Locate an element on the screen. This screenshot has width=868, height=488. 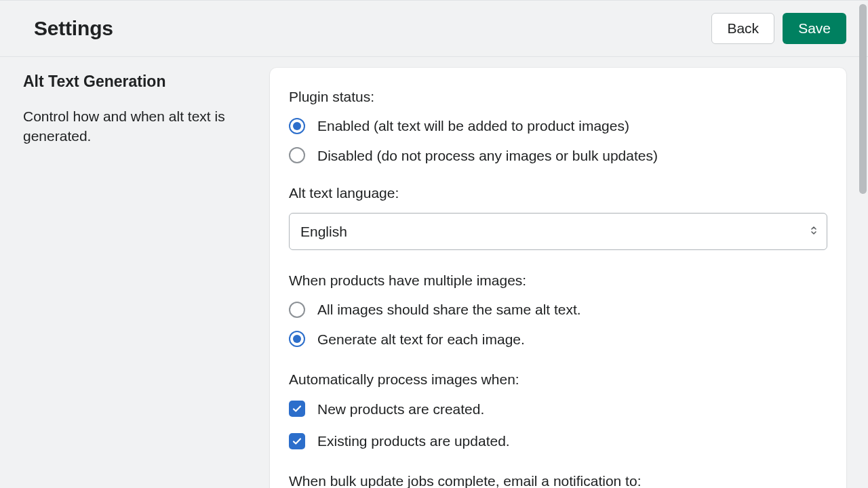
checkbox-label: New products are created. is located at coordinates (401, 409).